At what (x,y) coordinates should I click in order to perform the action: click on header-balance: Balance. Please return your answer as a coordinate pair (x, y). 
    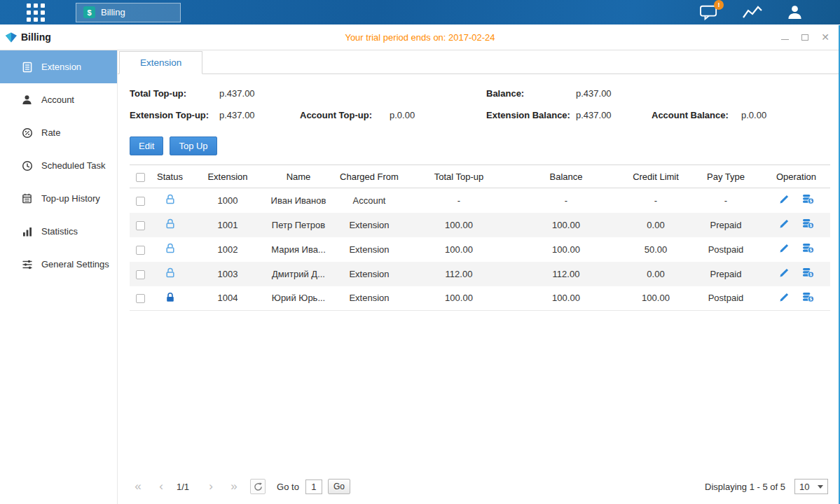
    Looking at the image, I should click on (566, 176).